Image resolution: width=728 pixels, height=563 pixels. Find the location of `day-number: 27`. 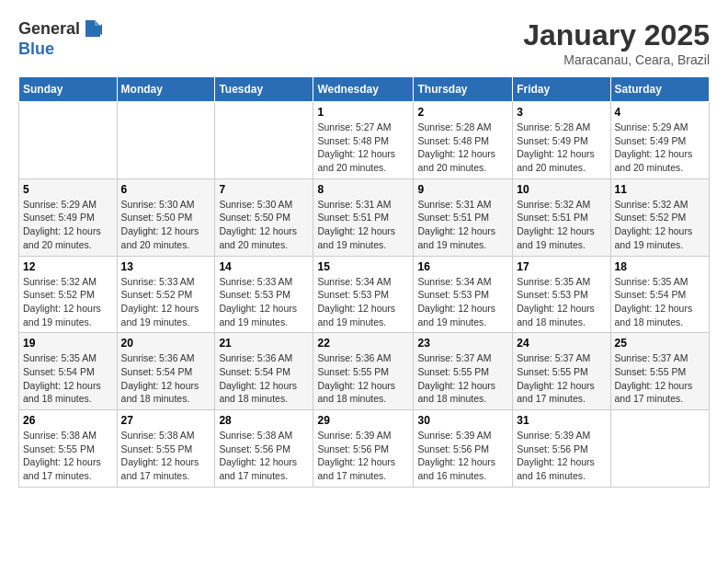

day-number: 27 is located at coordinates (166, 420).